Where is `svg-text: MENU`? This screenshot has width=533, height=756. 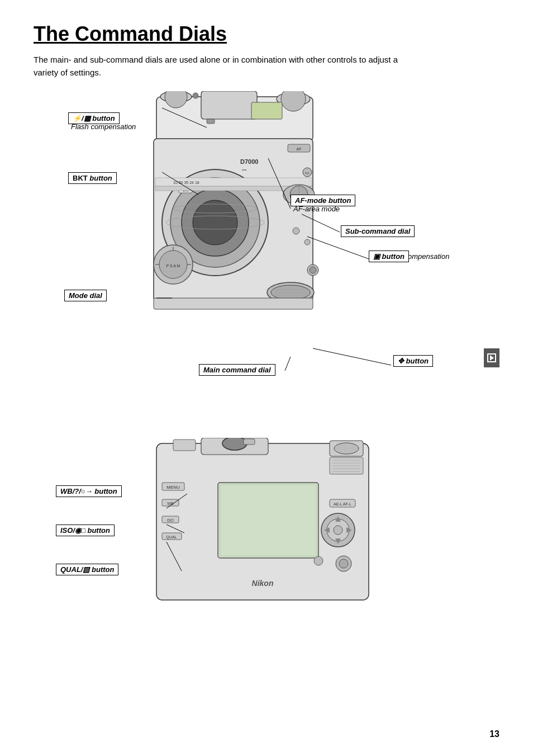
svg-text: MENU is located at coordinates (173, 488).